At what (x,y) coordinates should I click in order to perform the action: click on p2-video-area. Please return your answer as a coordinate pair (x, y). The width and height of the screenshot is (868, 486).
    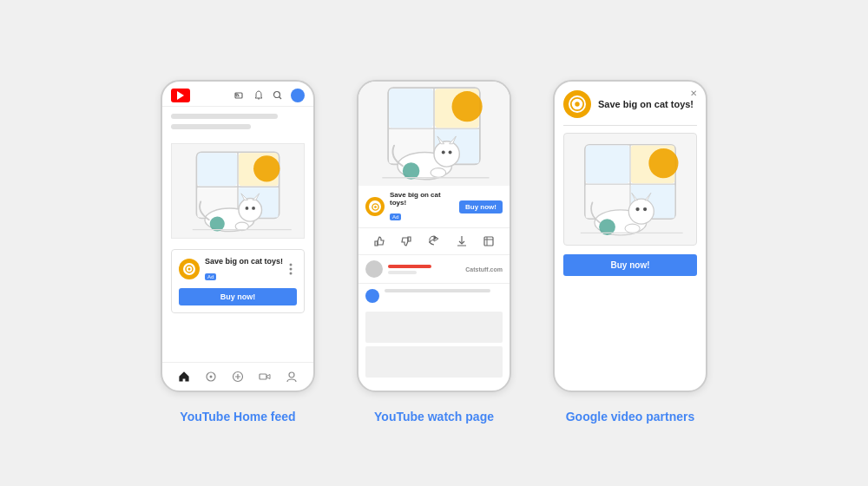
    Looking at the image, I should click on (434, 134).